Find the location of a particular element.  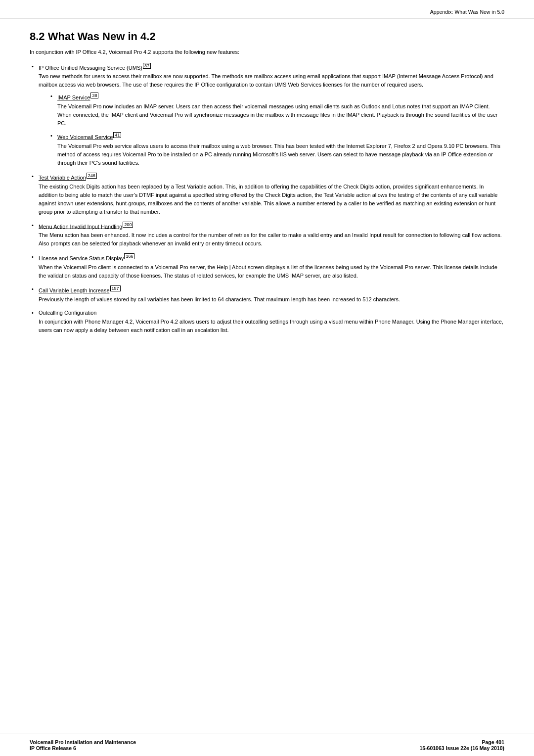

list-item-outcalling: Outcalling Configuration In conjunction … is located at coordinates (267, 322).